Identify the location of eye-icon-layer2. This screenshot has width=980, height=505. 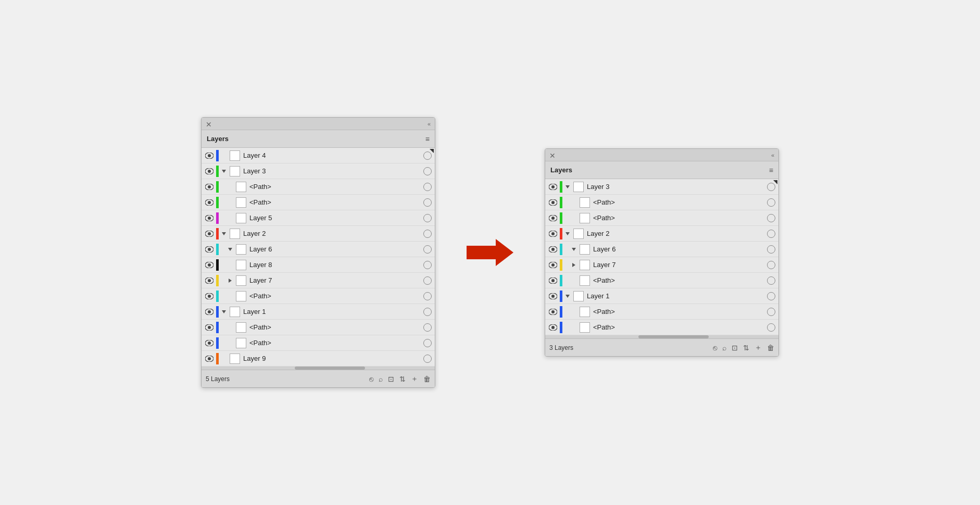
(209, 234).